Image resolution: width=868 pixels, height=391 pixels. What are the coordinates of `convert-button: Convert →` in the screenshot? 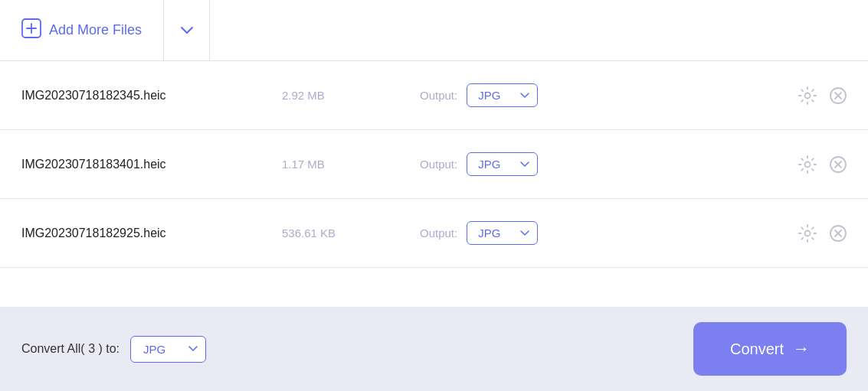 It's located at (770, 349).